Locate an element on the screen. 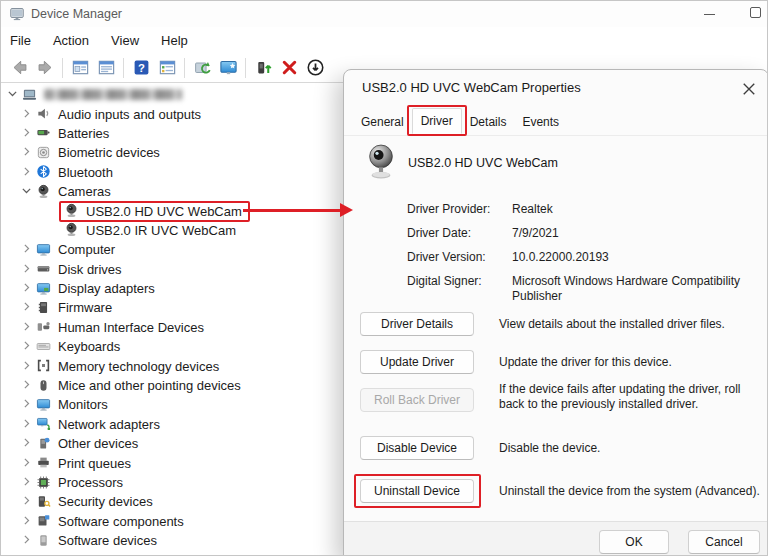  tree-item-keyboards: Keyboards is located at coordinates (172, 346).